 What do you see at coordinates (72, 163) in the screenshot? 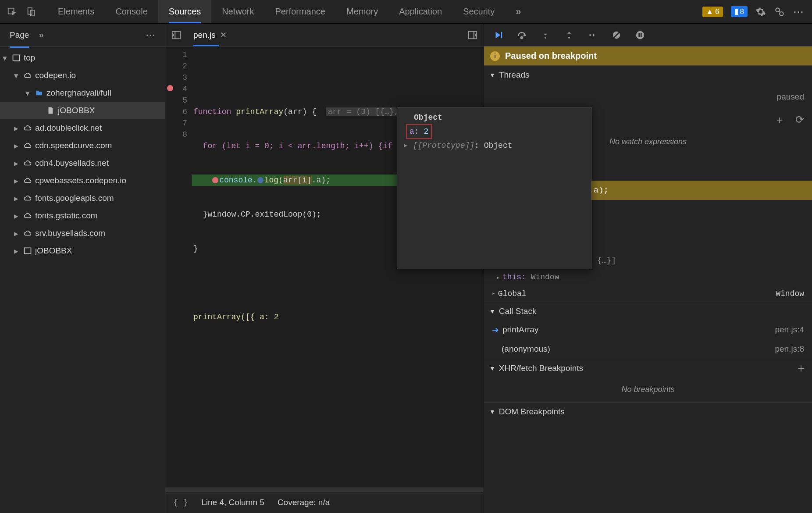
I see `tree-item-label: cdn4.buysellads.net` at bounding box center [72, 163].